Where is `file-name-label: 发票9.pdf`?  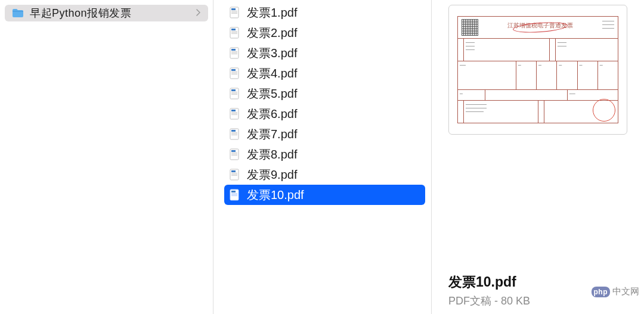 file-name-label: 发票9.pdf is located at coordinates (272, 175).